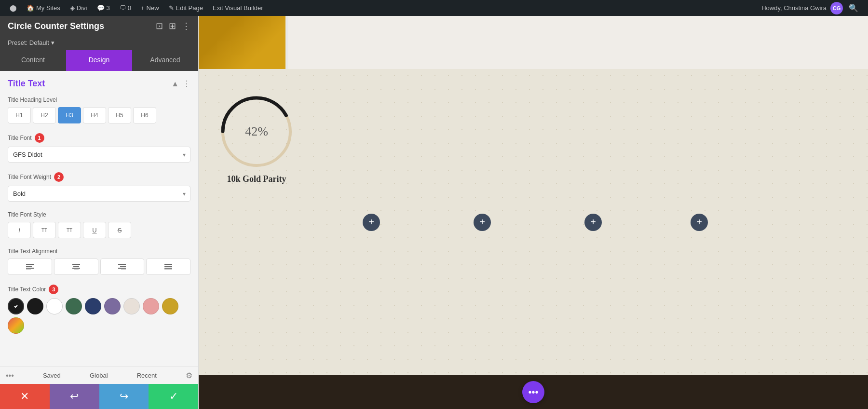 Image resolution: width=868 pixels, height=409 pixels. Describe the element at coordinates (172, 8) in the screenshot. I see `pencil-icon: ✎` at that location.